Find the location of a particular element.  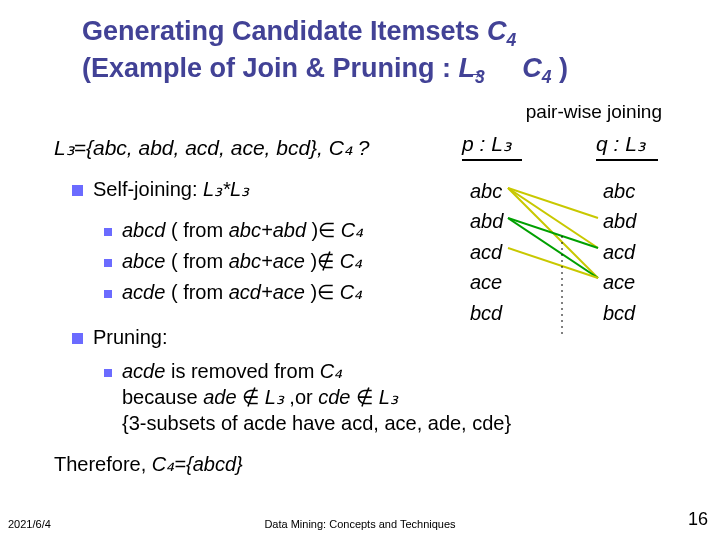

list-item: abce ( from abc+ace )∉ C₄ is located at coordinates (234, 262).